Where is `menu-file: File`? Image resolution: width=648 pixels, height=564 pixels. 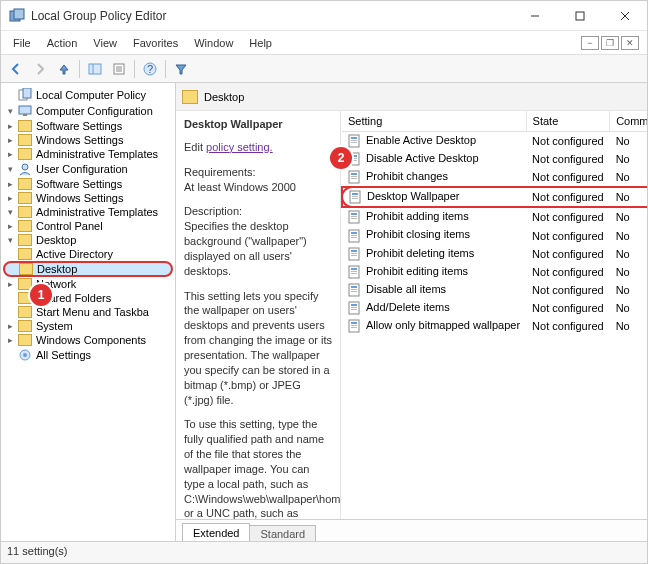
menu-file: File is located at coordinates (22, 43).